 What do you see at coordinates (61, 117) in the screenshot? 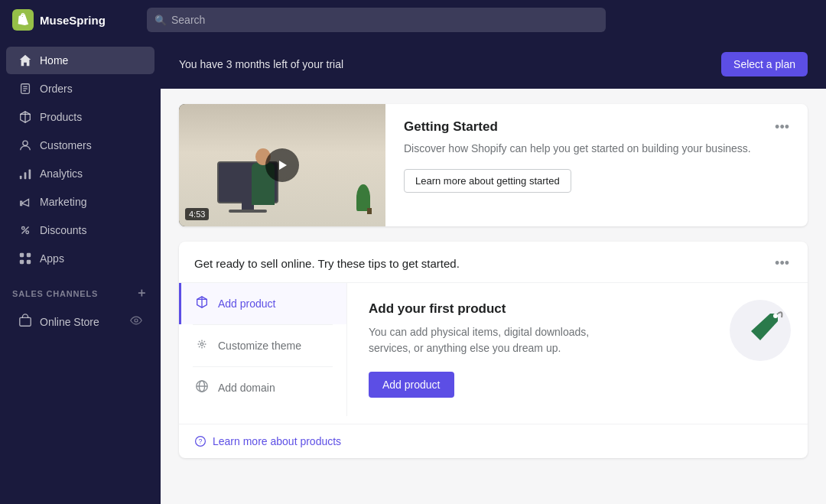
I see `sidebar-item-products-label: Products` at bounding box center [61, 117].